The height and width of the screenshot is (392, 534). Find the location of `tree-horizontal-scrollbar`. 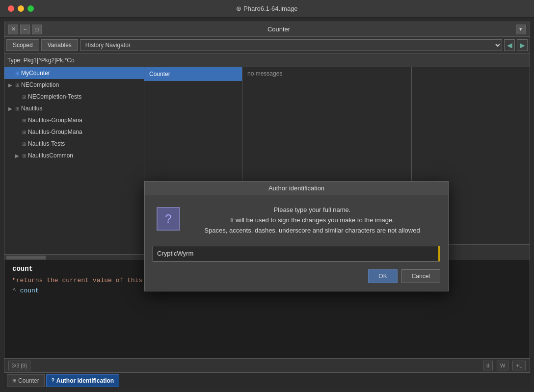

tree-horizontal-scrollbar is located at coordinates (74, 257).